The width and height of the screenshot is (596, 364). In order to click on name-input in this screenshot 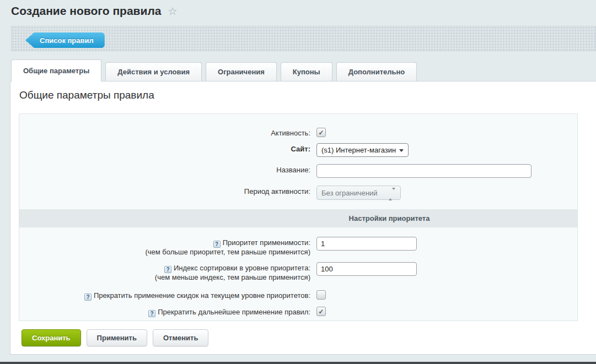, I will do `click(424, 171)`.